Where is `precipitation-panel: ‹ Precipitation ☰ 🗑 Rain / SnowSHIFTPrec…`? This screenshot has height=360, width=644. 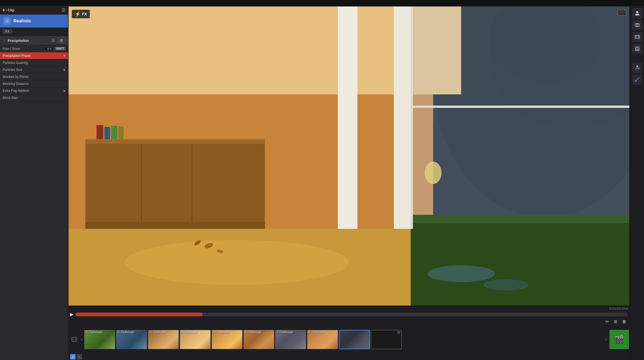
precipitation-panel: ‹ Precipitation ☰ 🗑 Rain / SnowSHIFTPrec… is located at coordinates (34, 198).